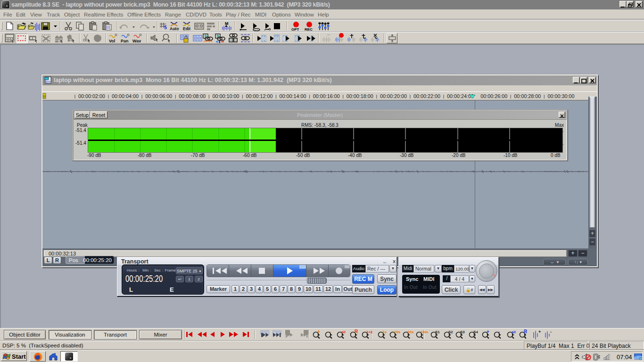 This screenshot has width=644, height=362. What do you see at coordinates (451, 332) in the screenshot?
I see `svg-text: S2` at bounding box center [451, 332].